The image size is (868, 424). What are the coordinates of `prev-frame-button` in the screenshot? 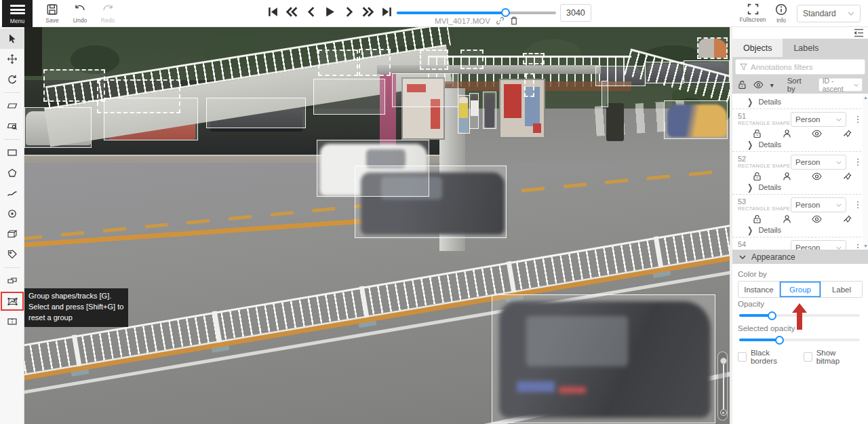 It's located at (311, 12).